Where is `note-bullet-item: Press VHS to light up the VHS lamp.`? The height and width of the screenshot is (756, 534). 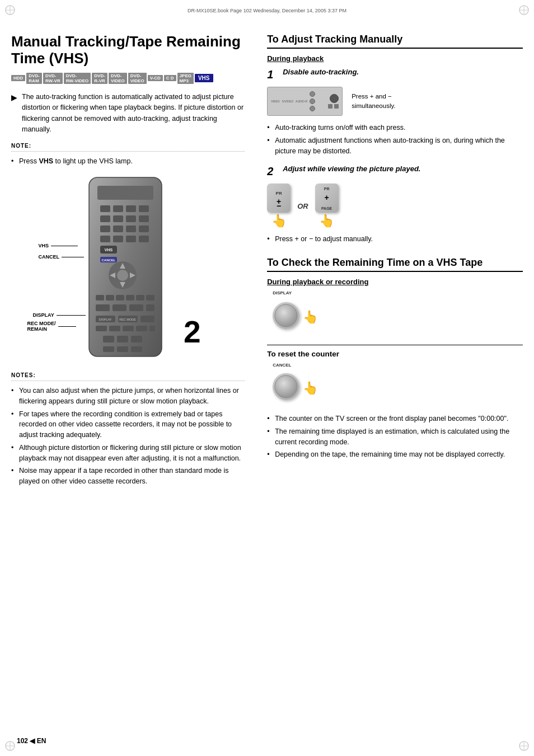
note-bullet-item: Press VHS to light up the VHS lamp. is located at coordinates (128, 161).